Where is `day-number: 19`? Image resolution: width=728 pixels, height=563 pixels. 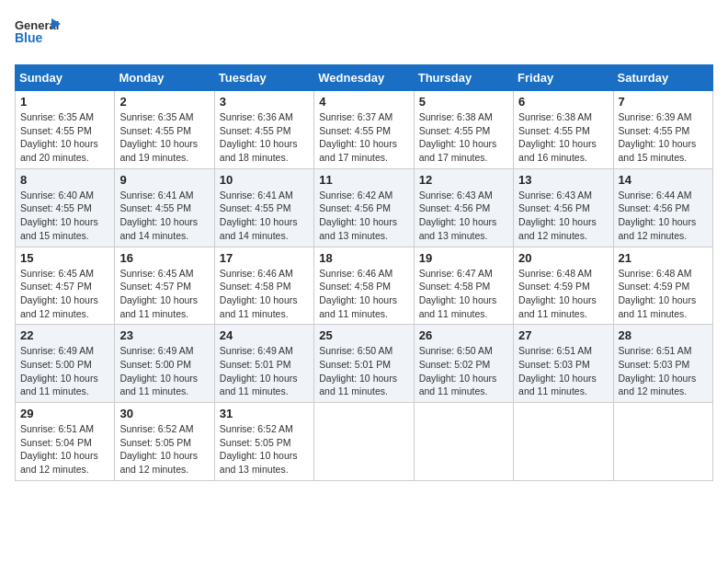
day-number: 19 is located at coordinates (463, 258).